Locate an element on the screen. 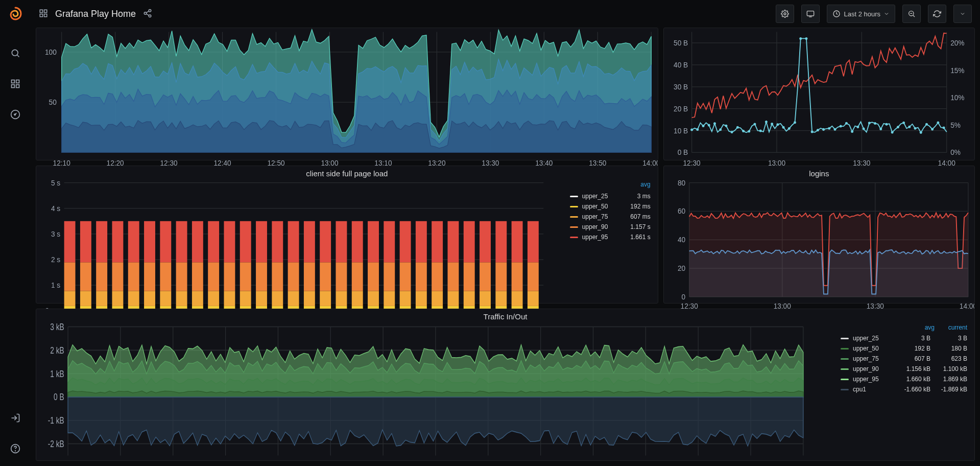  svg-text: 100 is located at coordinates (51, 52).